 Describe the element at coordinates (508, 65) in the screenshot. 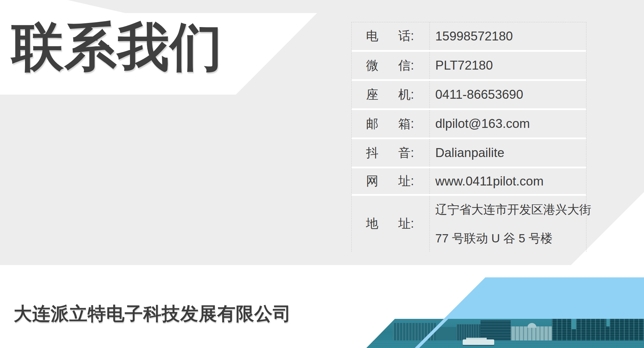

I see `contact-value-cell: PLT72180` at that location.